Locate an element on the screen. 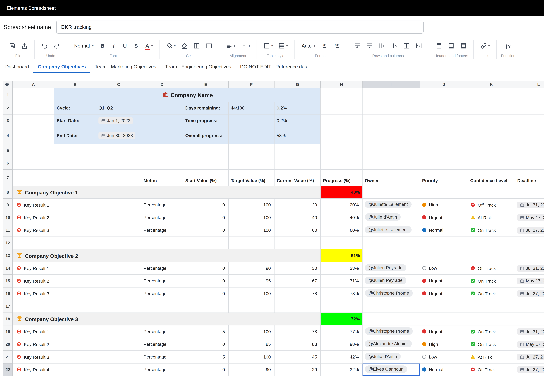 Image resolution: width=544 pixels, height=392 pixels. cell-K2 is located at coordinates (491, 108).